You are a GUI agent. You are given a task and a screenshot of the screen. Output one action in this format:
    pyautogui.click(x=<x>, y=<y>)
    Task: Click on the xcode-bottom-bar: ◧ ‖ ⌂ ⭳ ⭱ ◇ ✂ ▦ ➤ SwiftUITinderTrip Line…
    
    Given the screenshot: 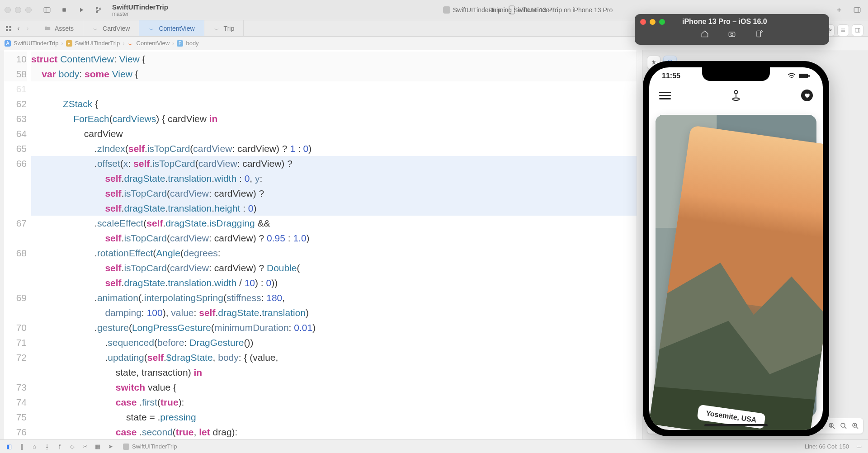 What is the action you would take?
    pyautogui.click(x=434, y=446)
    